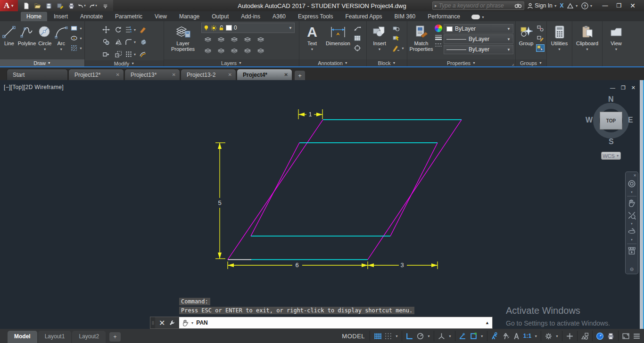  What do you see at coordinates (635, 176) in the screenshot?
I see `navbar-close-icon: ✕` at bounding box center [635, 176].